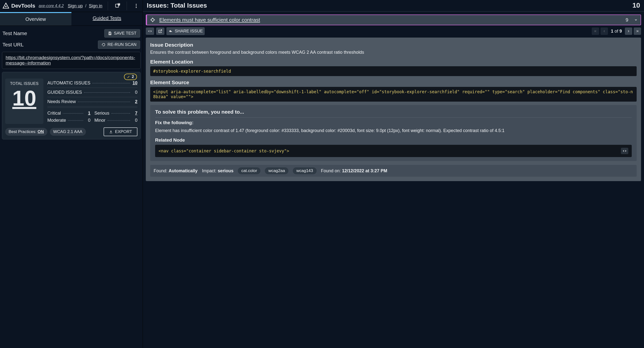 Image resolution: width=644 pixels, height=348 pixels. Describe the element at coordinates (135, 102) in the screenshot. I see `needs-review-count: 2` at that location.